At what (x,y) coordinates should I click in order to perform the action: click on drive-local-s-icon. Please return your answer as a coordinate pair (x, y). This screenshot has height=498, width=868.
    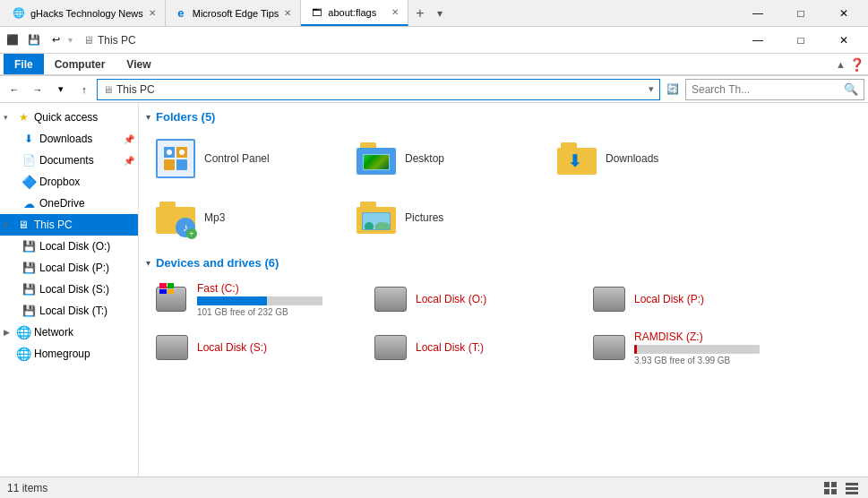
    Looking at the image, I should click on (172, 348).